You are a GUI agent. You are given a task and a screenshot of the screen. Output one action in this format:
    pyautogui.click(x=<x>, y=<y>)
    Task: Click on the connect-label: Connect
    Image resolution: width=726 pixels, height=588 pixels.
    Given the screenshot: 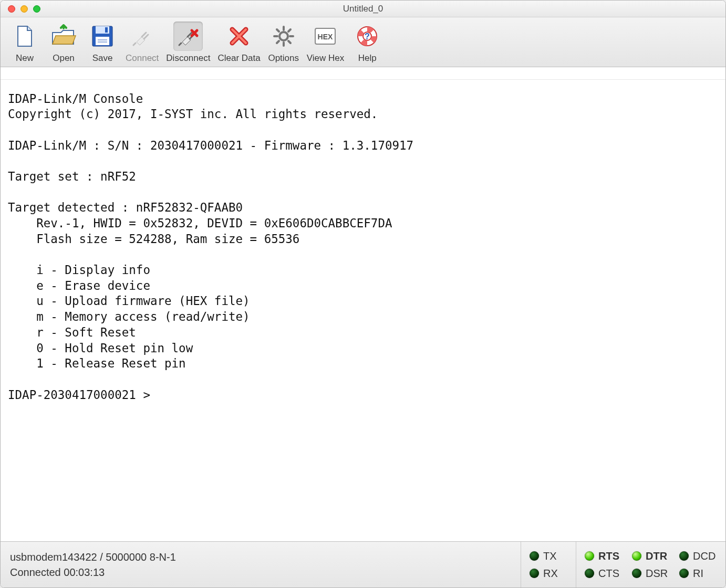 What is the action you would take?
    pyautogui.click(x=142, y=58)
    